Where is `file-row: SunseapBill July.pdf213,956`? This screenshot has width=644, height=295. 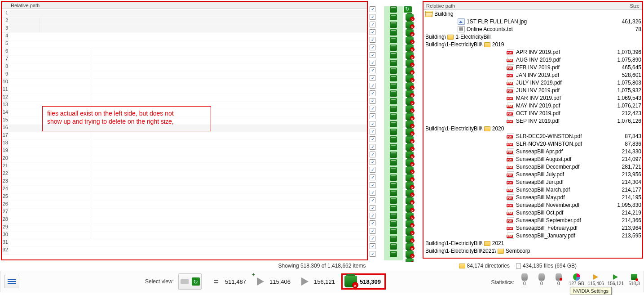
file-row: SunseapBill July.pdf213,956 is located at coordinates (533, 174).